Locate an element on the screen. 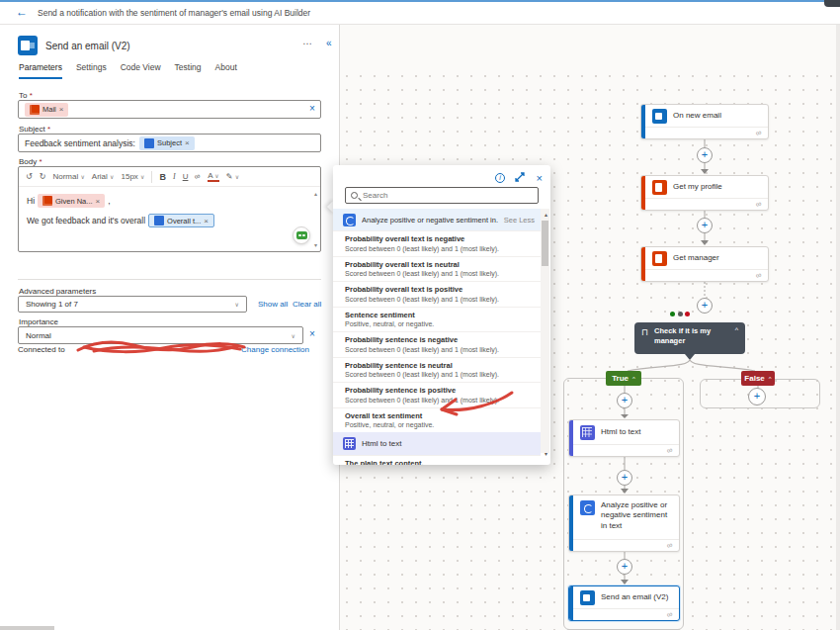 This screenshot has height=630, width=840. font-family-dropdown: Arial ∨ is located at coordinates (103, 176).